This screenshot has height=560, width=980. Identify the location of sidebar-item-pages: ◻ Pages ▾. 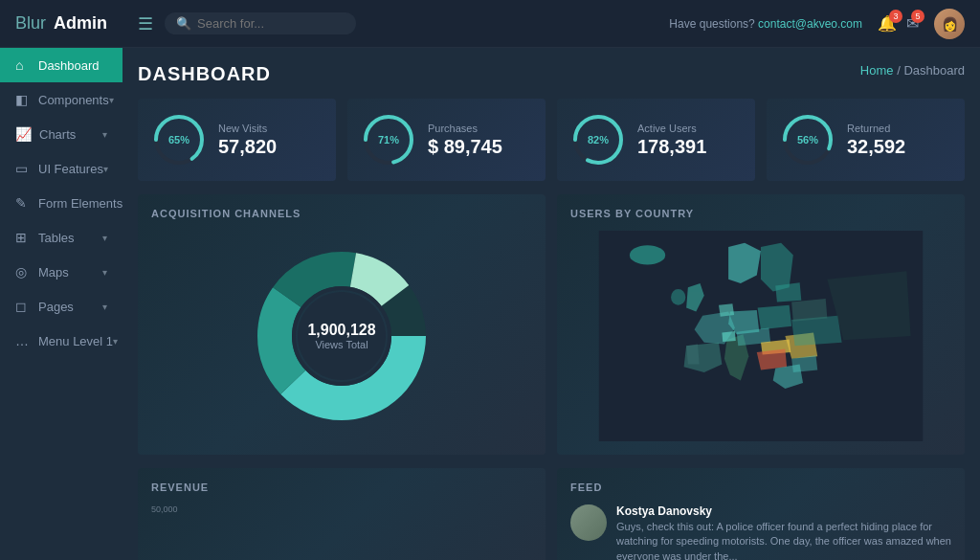
(61, 306).